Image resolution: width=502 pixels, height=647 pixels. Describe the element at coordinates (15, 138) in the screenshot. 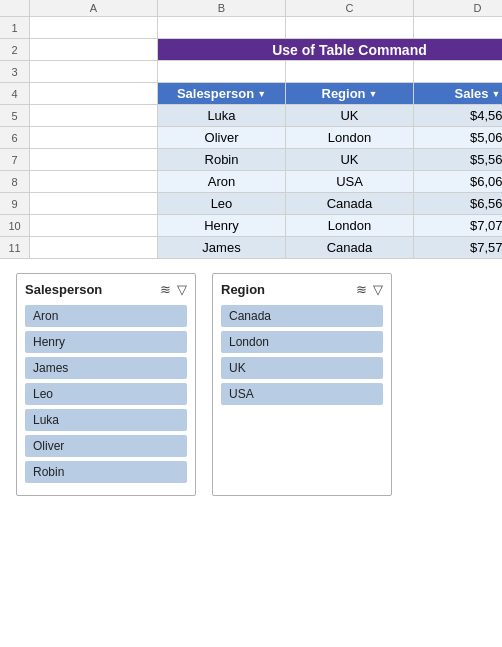

I see `row-num-6: 6` at that location.